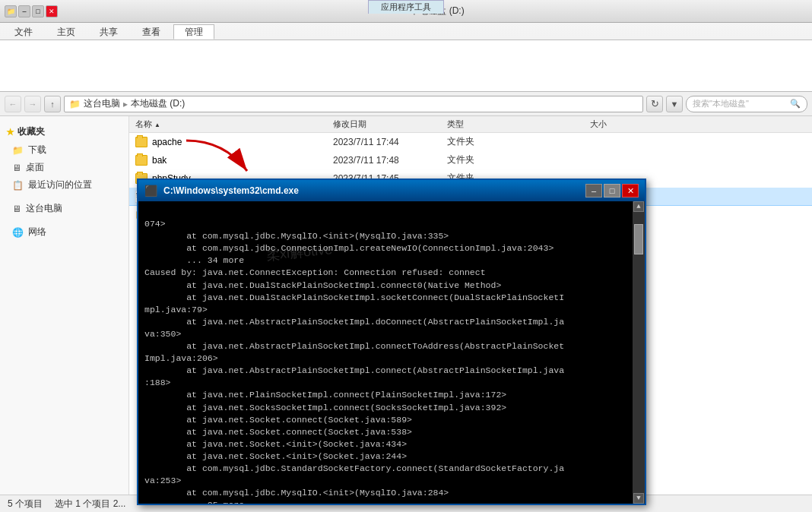  What do you see at coordinates (25, 504) in the screenshot?
I see `items-count: 5 个项目` at bounding box center [25, 504].